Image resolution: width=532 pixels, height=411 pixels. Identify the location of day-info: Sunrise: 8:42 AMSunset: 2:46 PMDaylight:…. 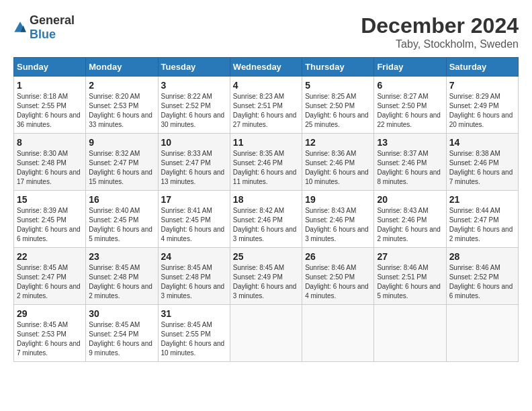
(265, 224).